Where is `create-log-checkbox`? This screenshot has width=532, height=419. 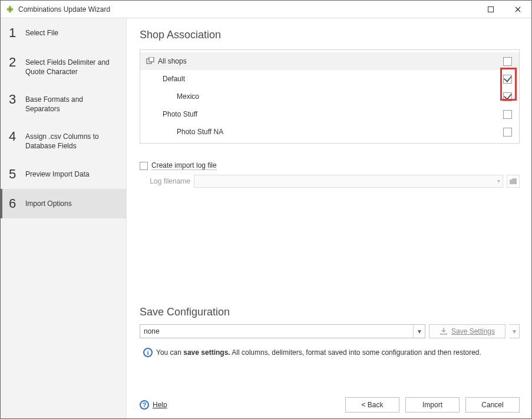 create-log-checkbox is located at coordinates (144, 166).